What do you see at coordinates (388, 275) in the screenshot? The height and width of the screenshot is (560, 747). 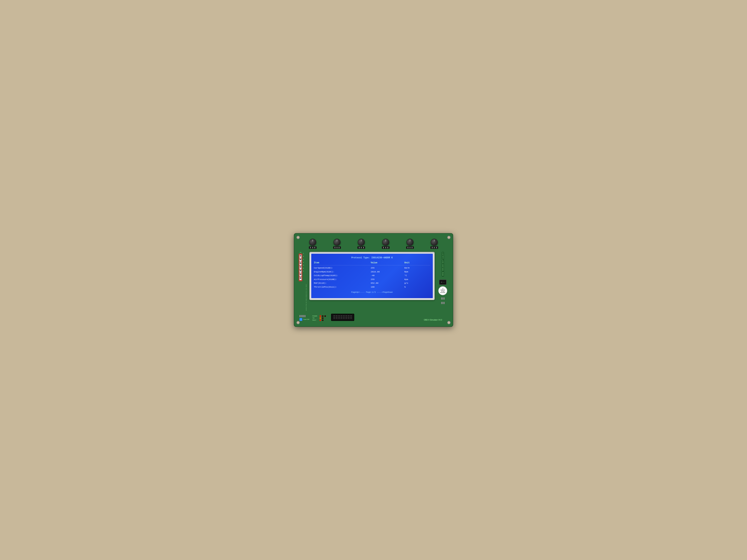 I see `lcd-value-2: -40` at bounding box center [388, 275].